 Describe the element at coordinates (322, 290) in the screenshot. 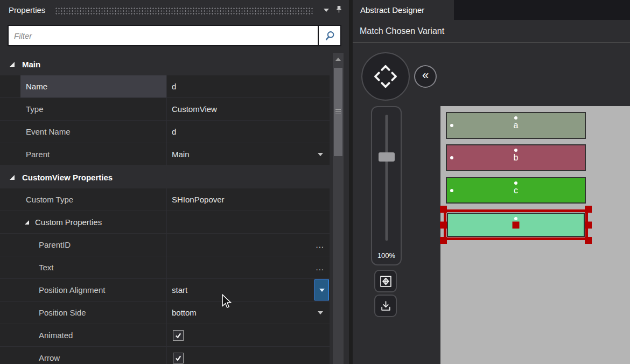

I see `dropdown-button-focused` at that location.